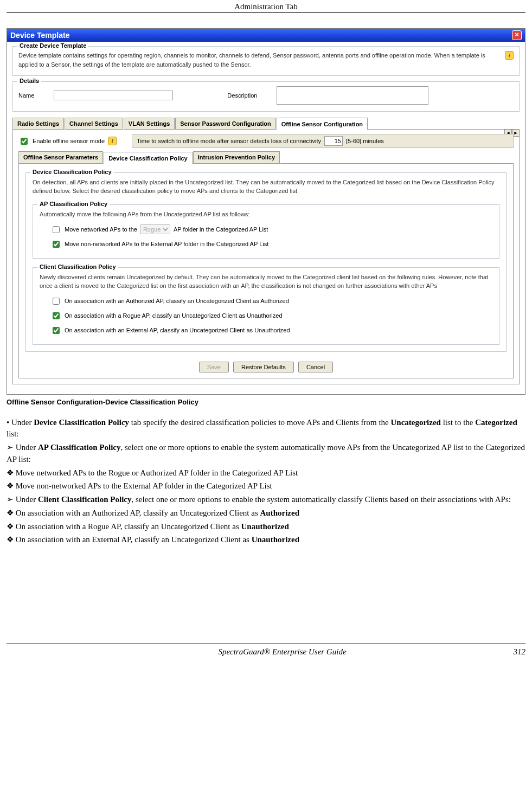 This screenshot has width=532, height=810. Describe the element at coordinates (266, 527) in the screenshot. I see `doc-bullet-7: On association with a Rogue AP, classify…` at that location.